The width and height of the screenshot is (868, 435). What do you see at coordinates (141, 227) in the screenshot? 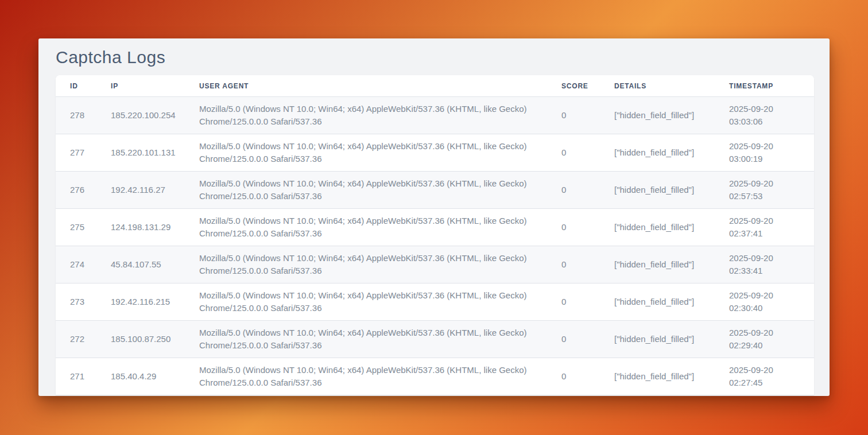
I see `cell-ip: 124.198.131.29` at bounding box center [141, 227].